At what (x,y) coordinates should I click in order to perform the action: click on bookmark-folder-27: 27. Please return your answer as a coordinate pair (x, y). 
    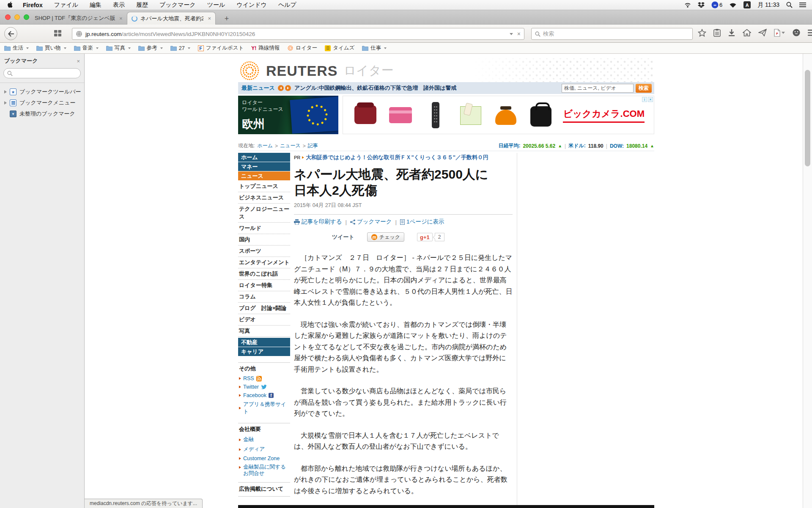
    Looking at the image, I should click on (180, 48).